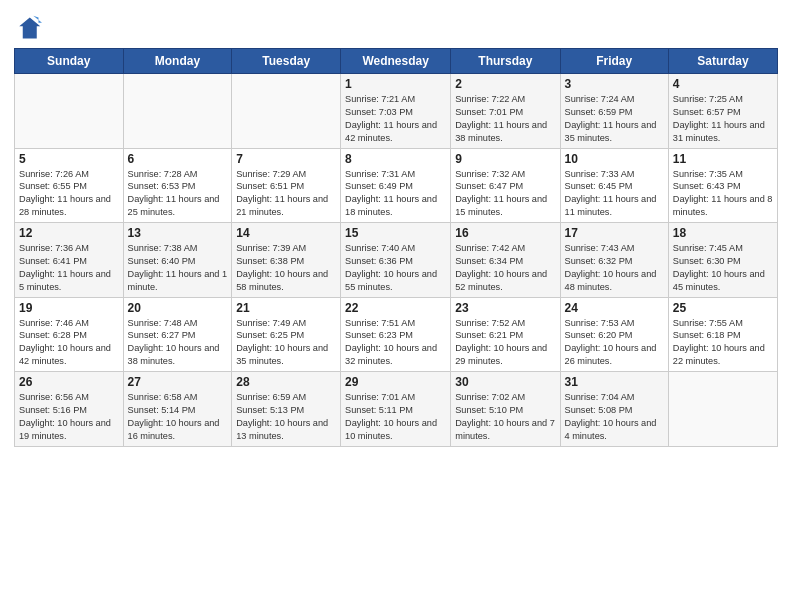 The image size is (792, 612). Describe the element at coordinates (69, 268) in the screenshot. I see `day-info: Sunrise: 7:36 AM Sunset: 6:41 PM Dayligh…` at that location.